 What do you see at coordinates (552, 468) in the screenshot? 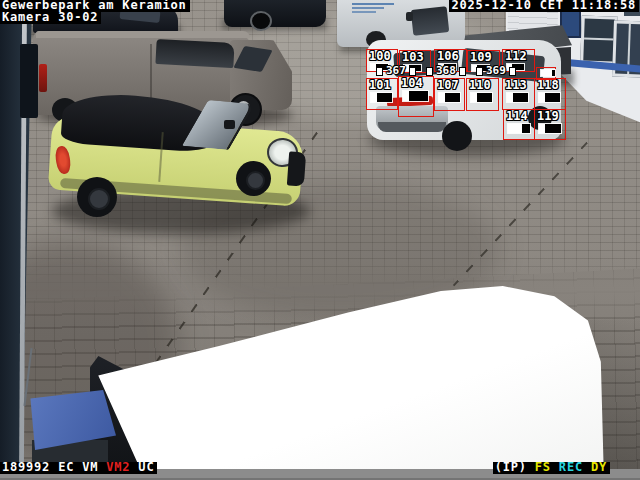
I see `osd-status-right: (IP)FSRECDY` at bounding box center [552, 468].